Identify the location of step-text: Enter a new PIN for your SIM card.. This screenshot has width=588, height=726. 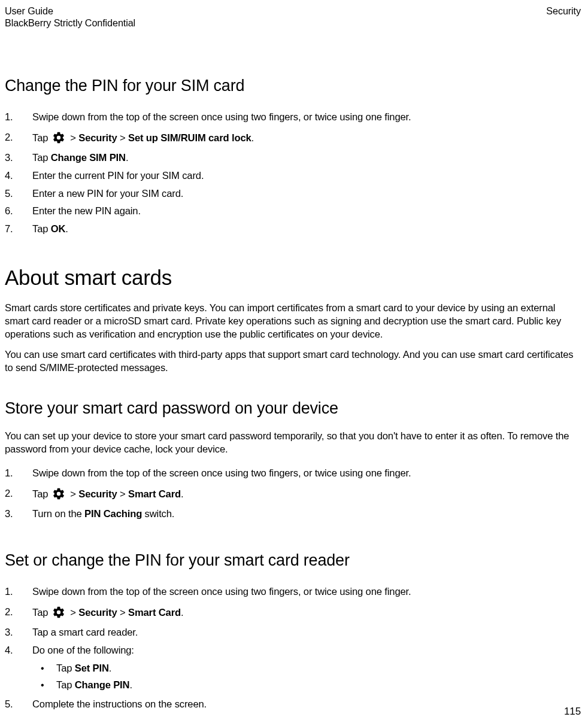
(108, 194).